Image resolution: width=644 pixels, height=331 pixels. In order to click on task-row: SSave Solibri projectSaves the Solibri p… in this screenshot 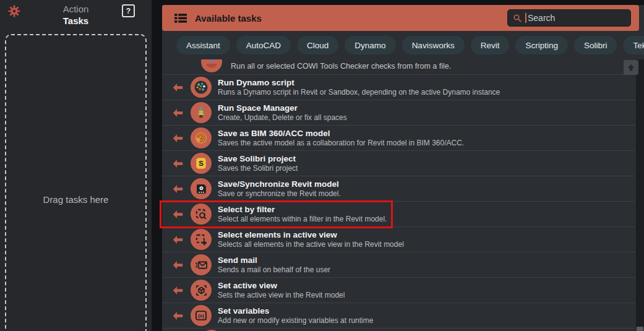, I will do `click(398, 163)`.